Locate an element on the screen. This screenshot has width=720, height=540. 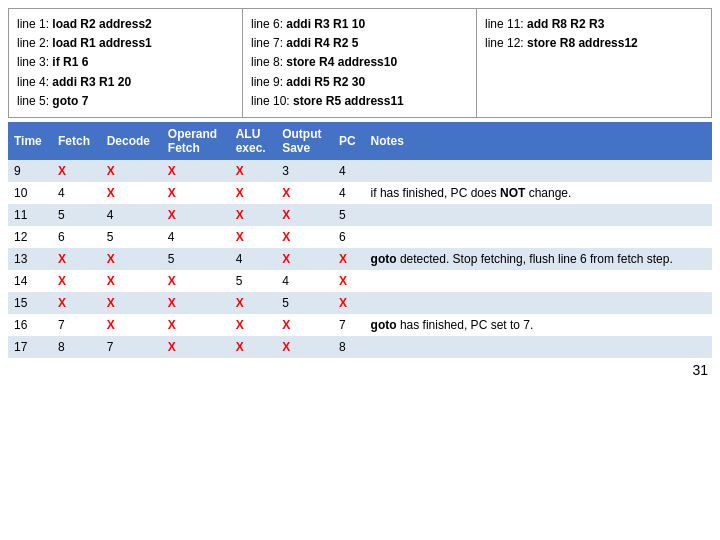
cell-fetch: 8 is located at coordinates (76, 347).